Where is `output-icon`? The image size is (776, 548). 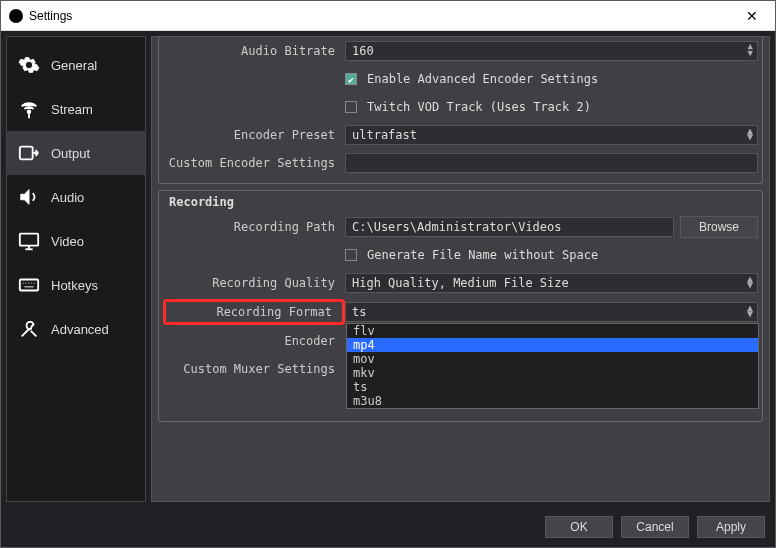
output-icon is located at coordinates (29, 153).